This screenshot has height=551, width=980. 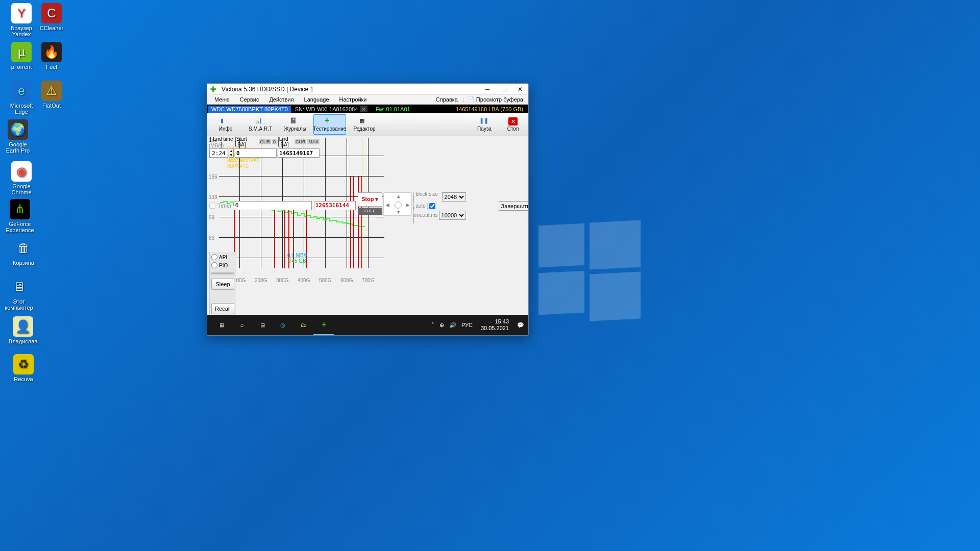 What do you see at coordinates (52, 52) in the screenshot?
I see `app-icon: 🔥` at bounding box center [52, 52].